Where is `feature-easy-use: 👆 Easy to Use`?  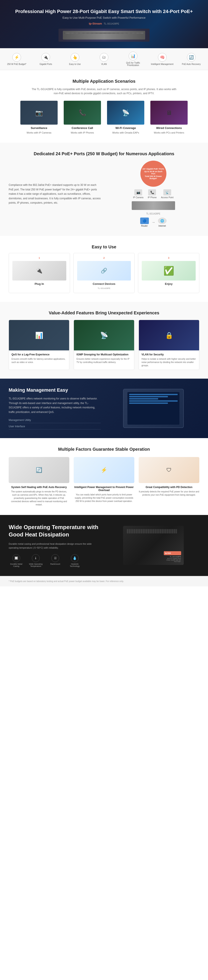 feature-easy-use: 👆 Easy to Use is located at coordinates (75, 59).